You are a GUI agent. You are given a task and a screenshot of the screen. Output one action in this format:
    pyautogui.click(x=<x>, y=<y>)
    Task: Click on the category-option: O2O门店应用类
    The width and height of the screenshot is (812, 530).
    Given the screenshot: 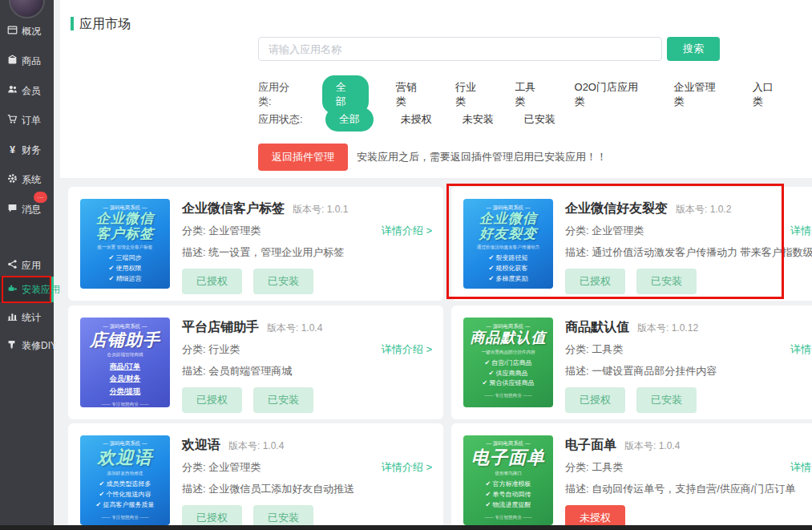 What is the action you would take?
    pyautogui.click(x=609, y=95)
    